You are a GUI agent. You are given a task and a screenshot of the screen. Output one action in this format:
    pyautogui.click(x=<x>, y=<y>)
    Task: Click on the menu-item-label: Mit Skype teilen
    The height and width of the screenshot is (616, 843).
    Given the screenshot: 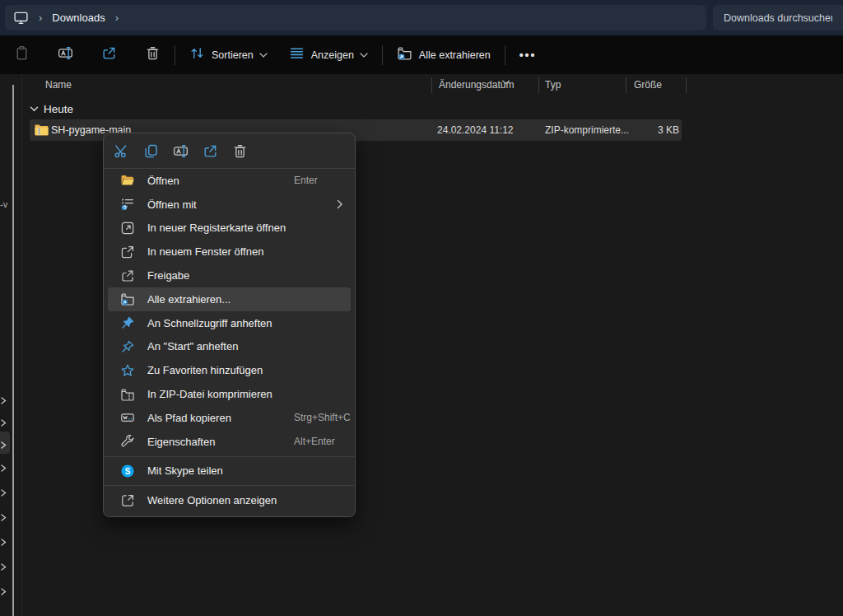 What is the action you would take?
    pyautogui.click(x=185, y=471)
    